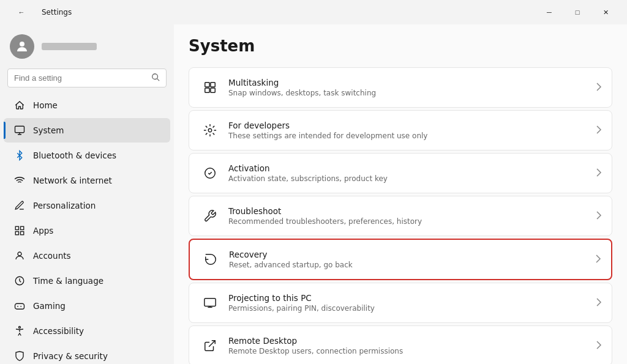  What do you see at coordinates (410, 93) in the screenshot?
I see `multitasking-desc: Snap windows, desktops, task switching` at bounding box center [410, 93].